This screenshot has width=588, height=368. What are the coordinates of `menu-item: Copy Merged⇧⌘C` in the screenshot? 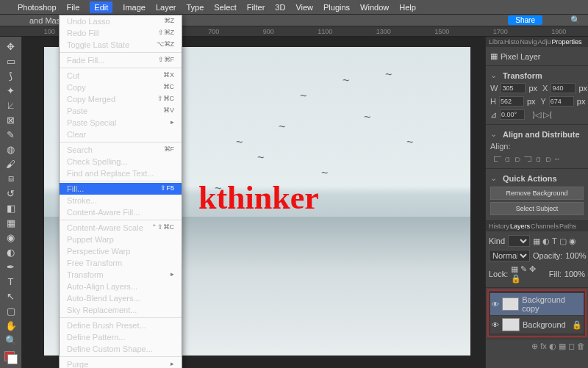 It's located at (121, 99).